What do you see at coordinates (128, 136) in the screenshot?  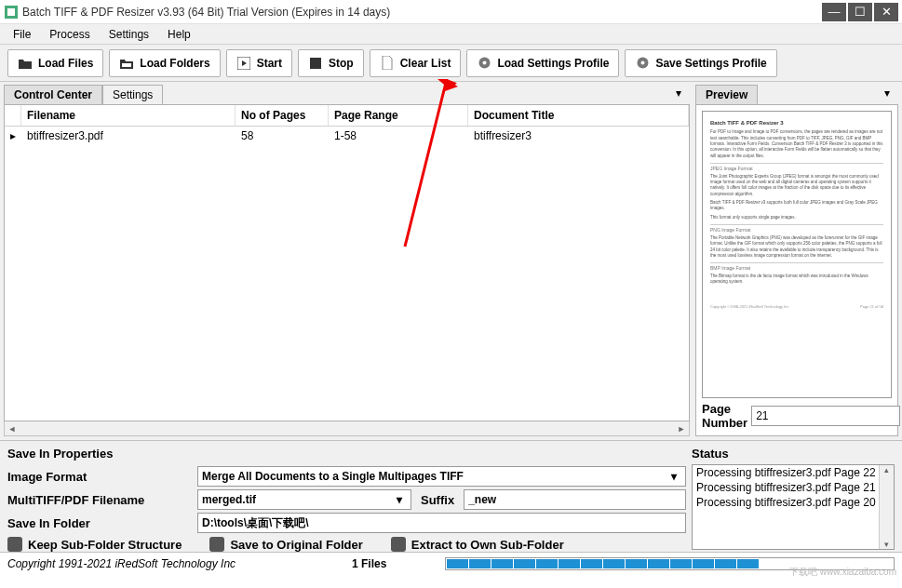 I see `cell-filename: btiffresizer3.pdf` at bounding box center [128, 136].